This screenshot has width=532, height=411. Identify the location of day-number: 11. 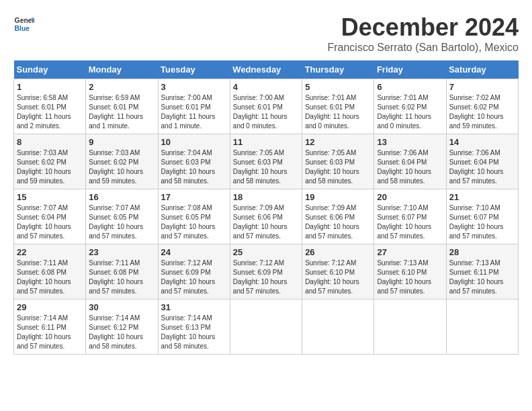
(266, 142).